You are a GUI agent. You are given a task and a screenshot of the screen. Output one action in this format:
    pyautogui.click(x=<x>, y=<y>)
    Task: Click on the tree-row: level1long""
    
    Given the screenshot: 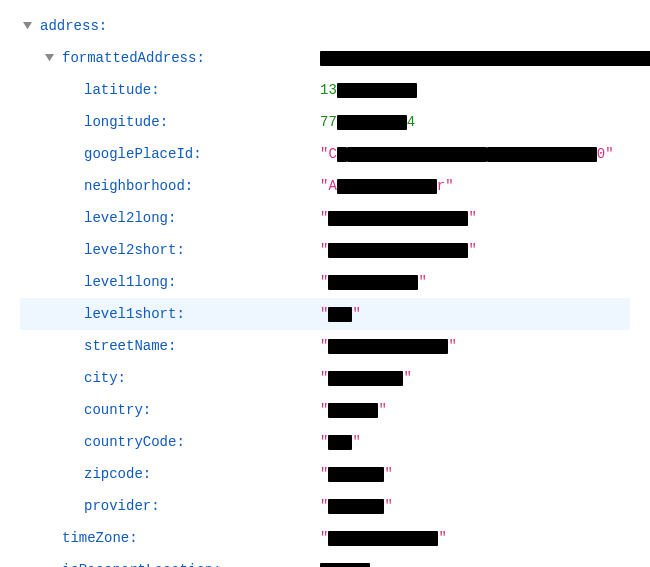 What is the action you would take?
    pyautogui.click(x=325, y=282)
    